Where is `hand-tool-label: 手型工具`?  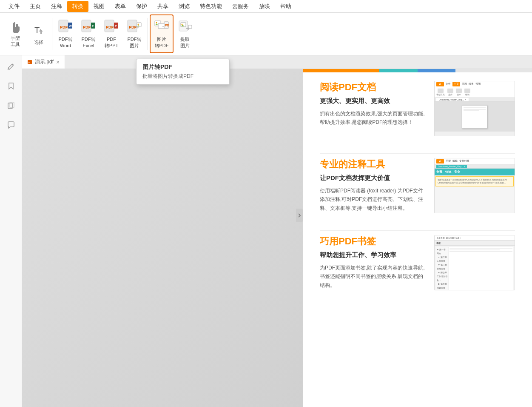
hand-tool-label: 手型工具 is located at coordinates (15, 41).